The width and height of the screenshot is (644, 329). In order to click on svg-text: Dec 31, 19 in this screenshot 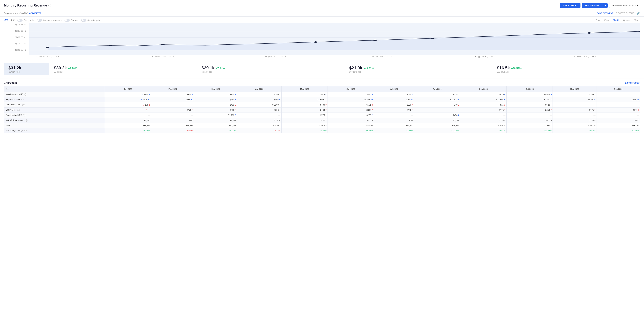, I will do `click(48, 57)`.